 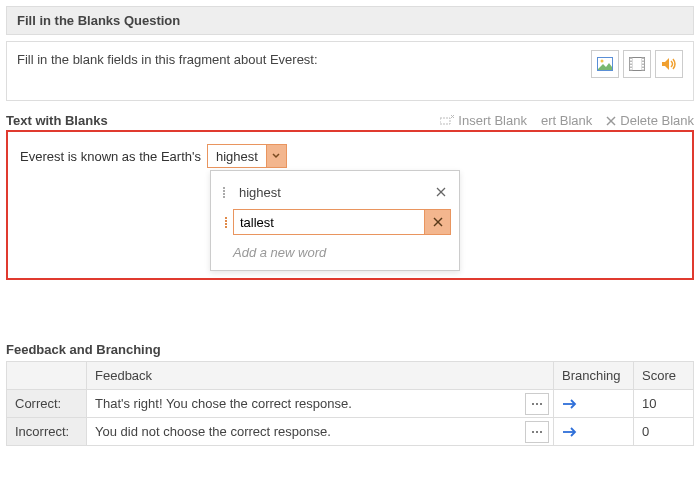 What do you see at coordinates (605, 64) in the screenshot?
I see `image-icon` at bounding box center [605, 64].